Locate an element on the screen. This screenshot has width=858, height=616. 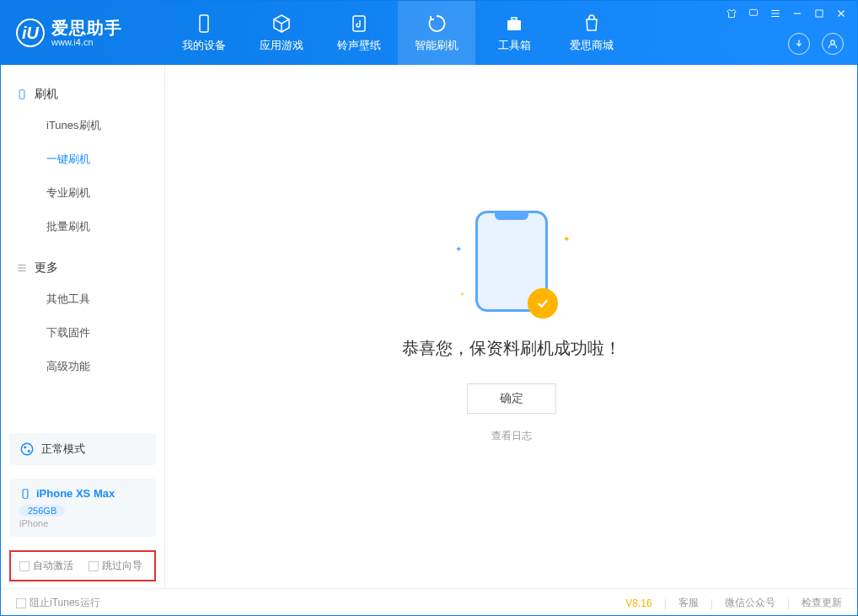
user-button is located at coordinates (833, 44).